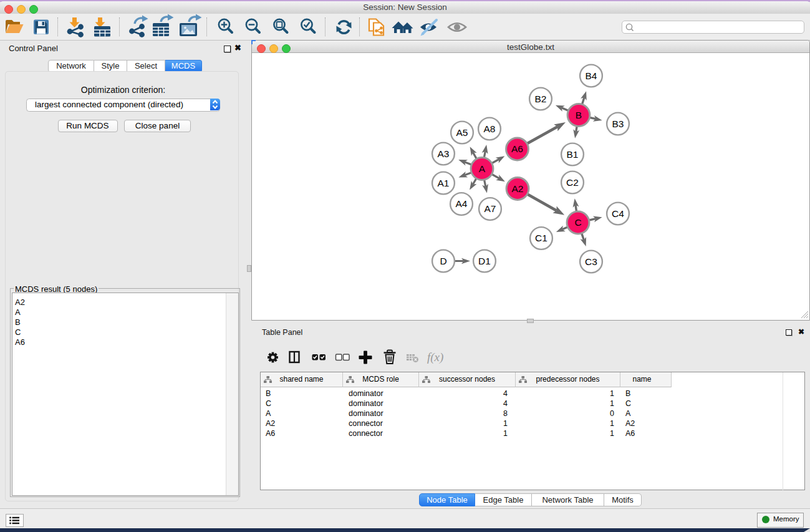 This screenshot has height=532, width=810. What do you see at coordinates (518, 148) in the screenshot?
I see `svg-text: A6` at bounding box center [518, 148].